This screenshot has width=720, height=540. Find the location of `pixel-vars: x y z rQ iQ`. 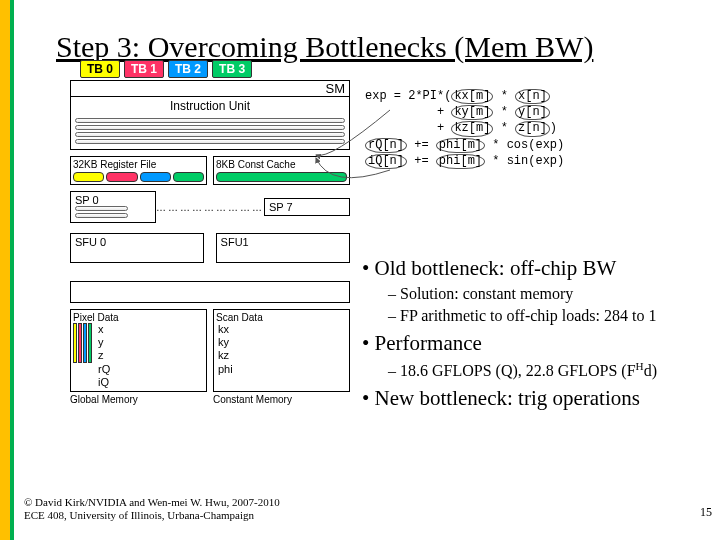

pixel-vars: x y z rQ iQ is located at coordinates (104, 356).